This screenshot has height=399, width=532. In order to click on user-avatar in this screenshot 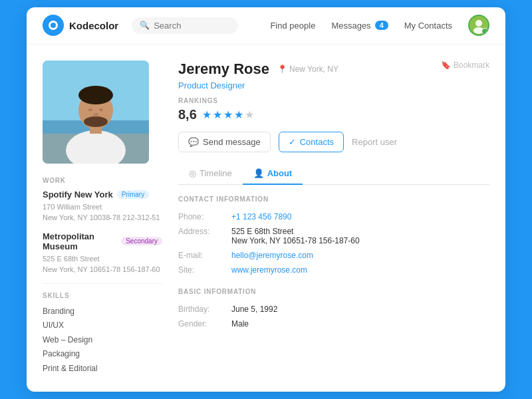, I will do `click(479, 25)`.